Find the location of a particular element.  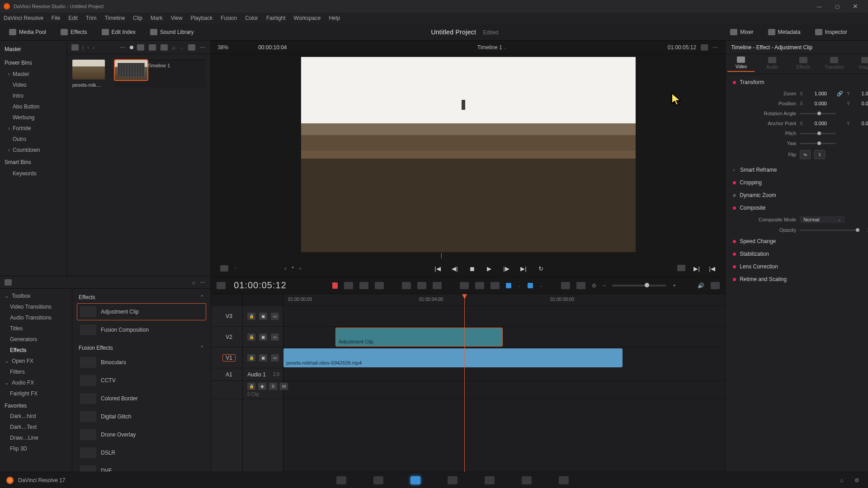

media-pool-toggle: Media Pool is located at coordinates (28, 32).